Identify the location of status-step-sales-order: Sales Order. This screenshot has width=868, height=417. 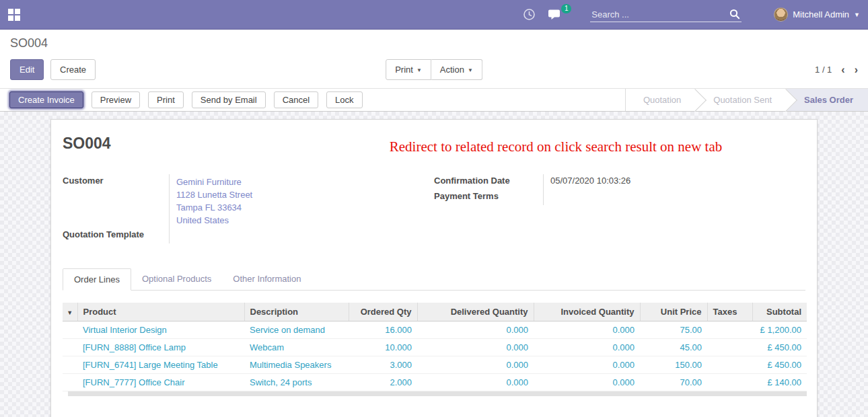
(828, 100).